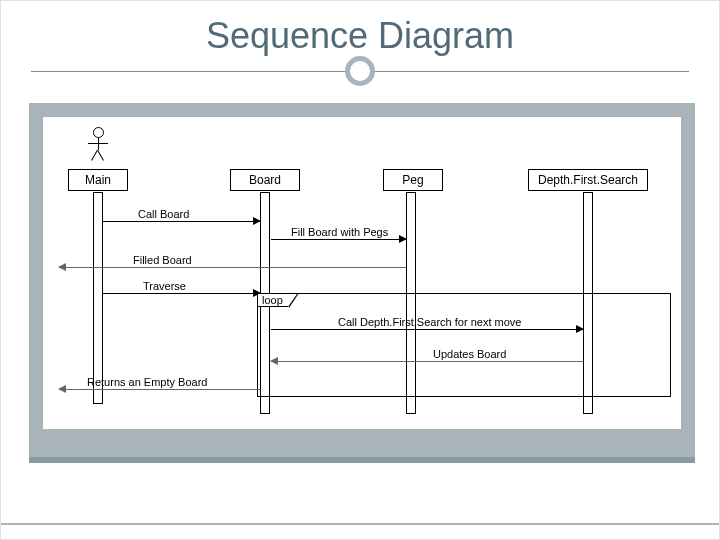 The height and width of the screenshot is (540, 720). I want to click on bottom-rule, so click(360, 524).